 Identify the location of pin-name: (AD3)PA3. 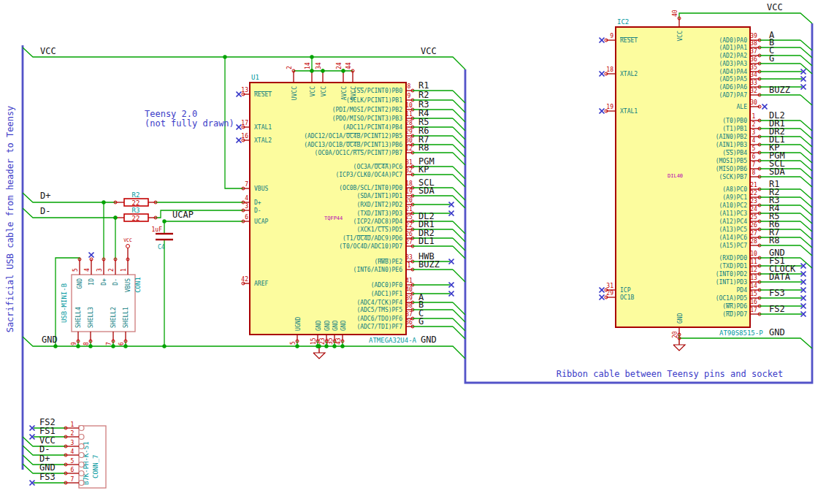
(733, 64).